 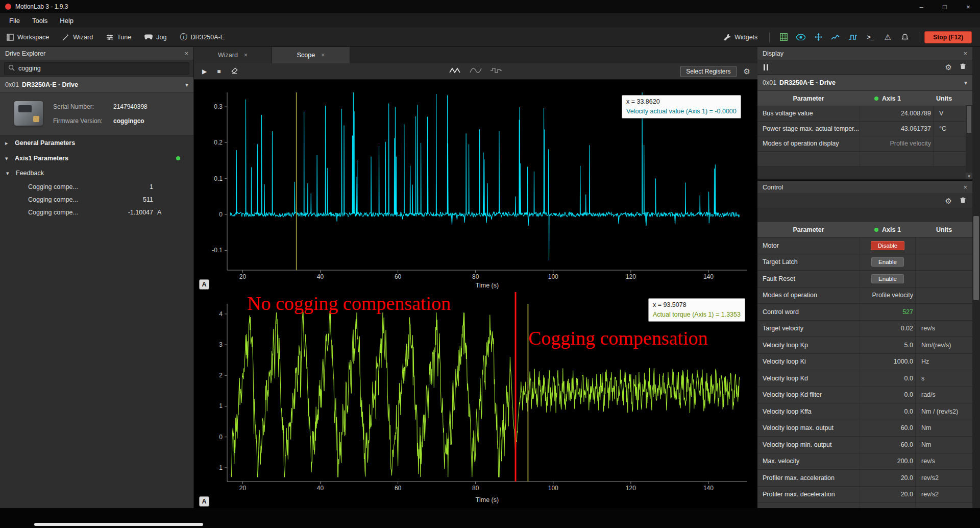 I want to click on smooth-interpolation-icon, so click(x=476, y=71).